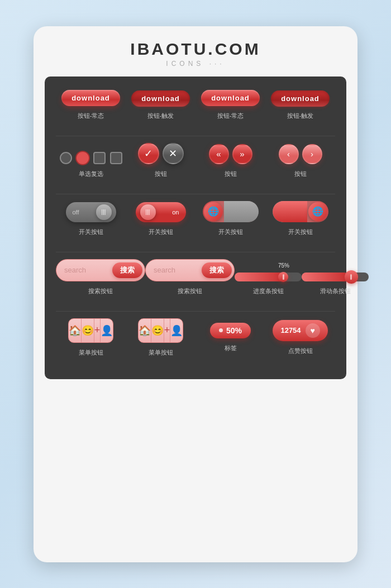 The image size is (391, 588). Describe the element at coordinates (213, 212) in the screenshot. I see `globe-icon-left: 🌐` at that location.